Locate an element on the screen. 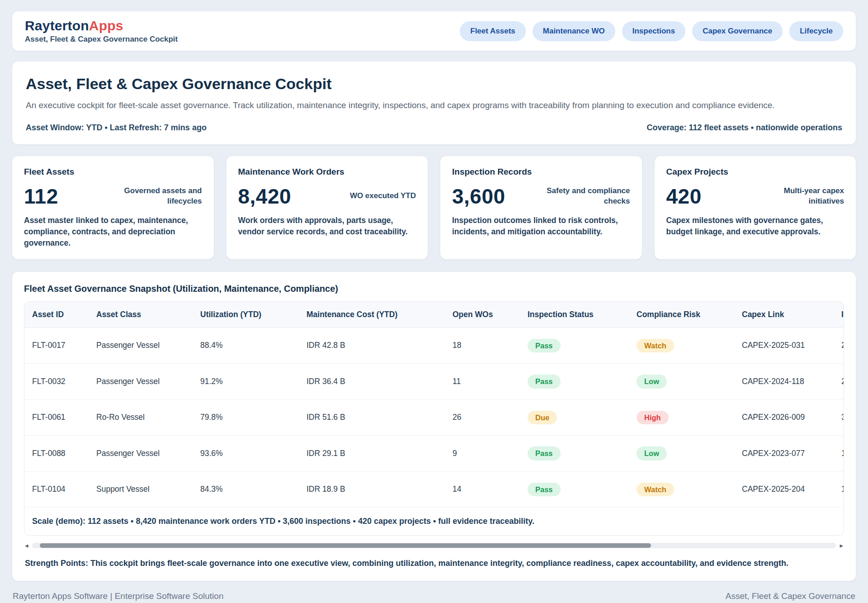 This screenshot has height=603, width=868. cell-asset_id: FLT-0088 is located at coordinates (57, 454).